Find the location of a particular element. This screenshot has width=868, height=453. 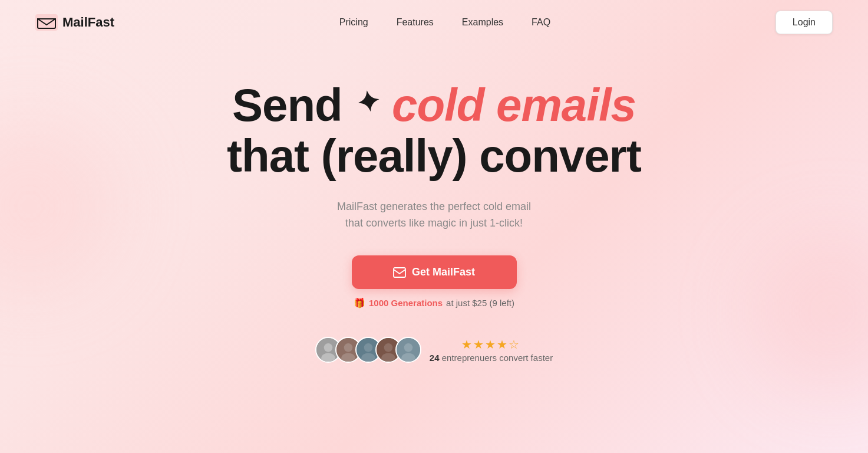

hero-title: Send ✦ cold emails that (really) convert is located at coordinates (434, 131).